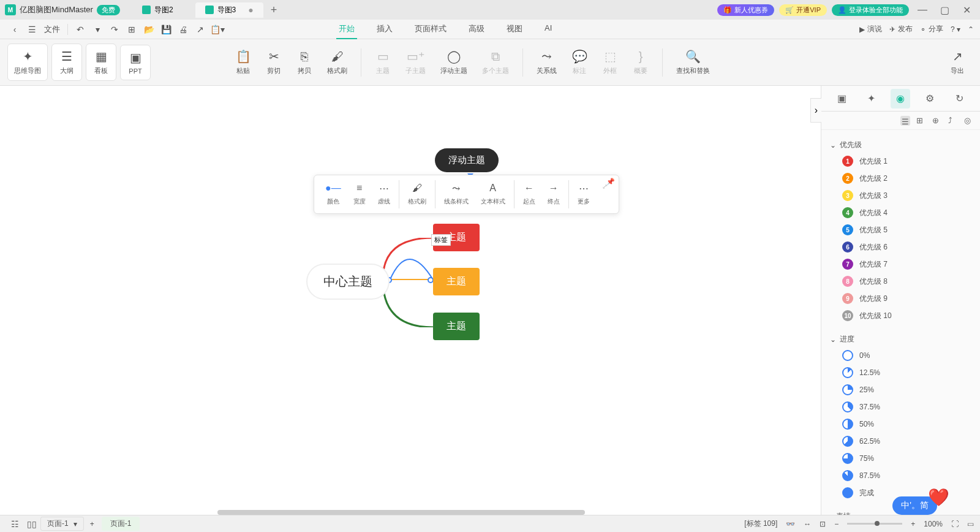 The width and height of the screenshot is (980, 532). Describe the element at coordinates (921, 121) in the screenshot. I see `panel-grid-icon: ⊞` at that location.